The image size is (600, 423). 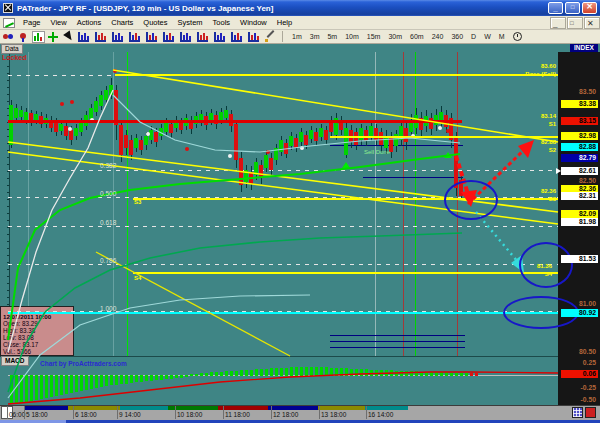 I want to click on chart-credit: Chart by ProActtraders.com, so click(x=84, y=364).